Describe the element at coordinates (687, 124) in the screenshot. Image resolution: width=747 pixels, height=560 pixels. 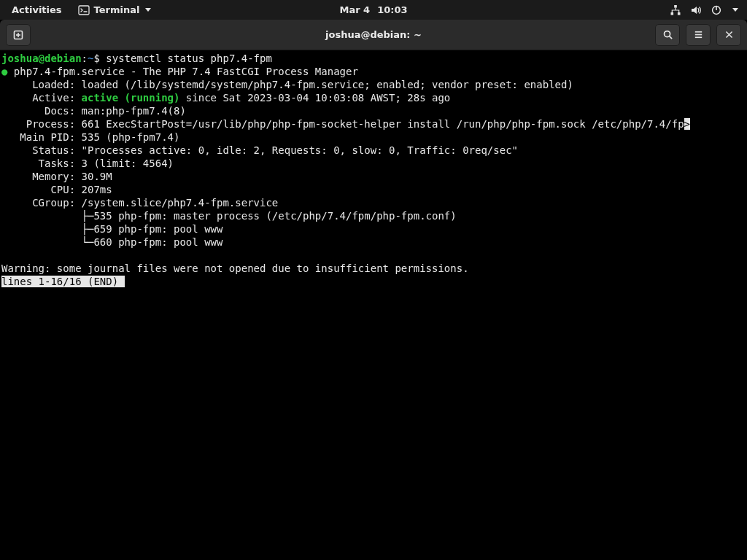
I see `line-overflow-indicator: >` at that location.